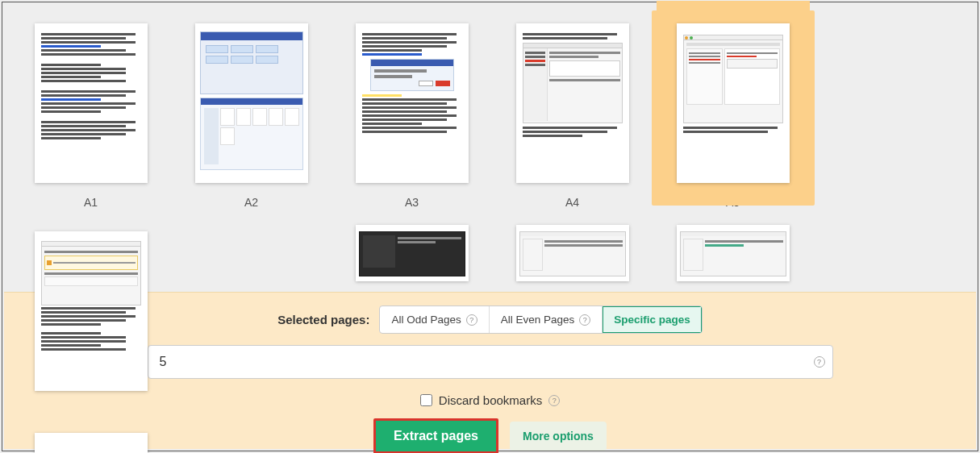 The width and height of the screenshot is (980, 453). I want to click on discard-bookmarks-checkbox, so click(426, 400).